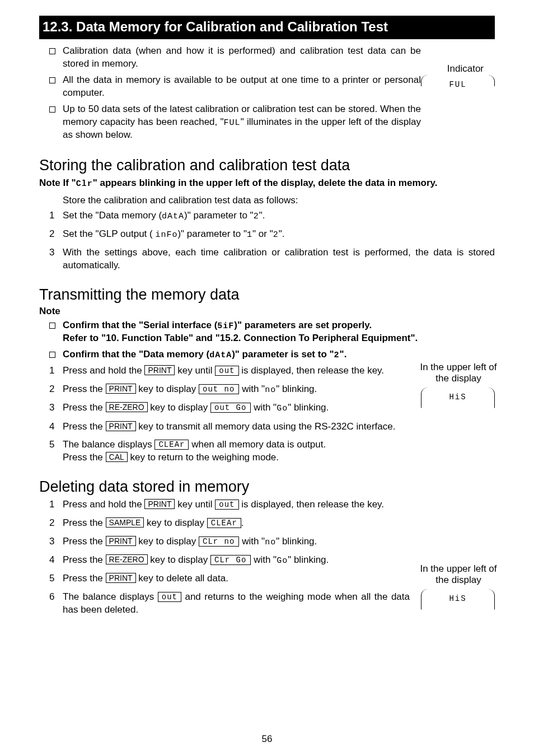  I want to click on deleting-step-3: Press the PRINT key to display CLr no wi…, so click(279, 542).